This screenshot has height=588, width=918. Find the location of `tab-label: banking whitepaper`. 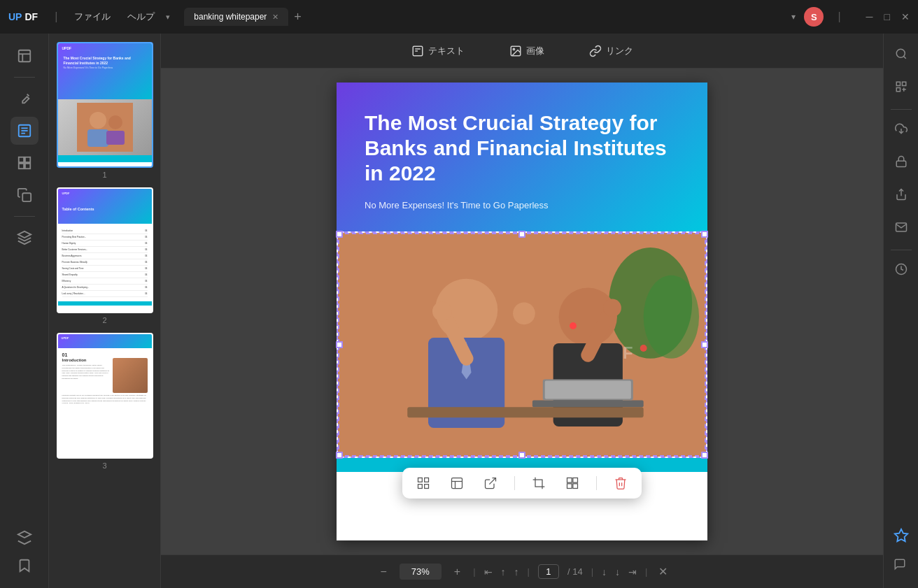

tab-label: banking whitepaper is located at coordinates (230, 17).